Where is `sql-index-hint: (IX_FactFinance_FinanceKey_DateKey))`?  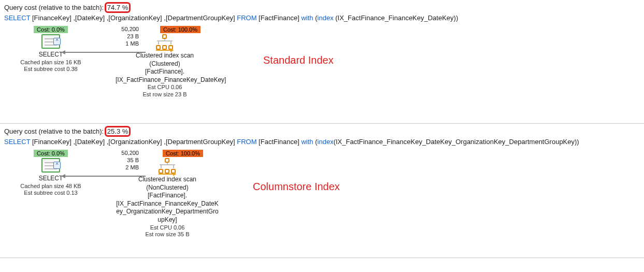
sql-index-hint: (IX_FactFinance_FinanceKey_DateKey)) is located at coordinates (396, 18).